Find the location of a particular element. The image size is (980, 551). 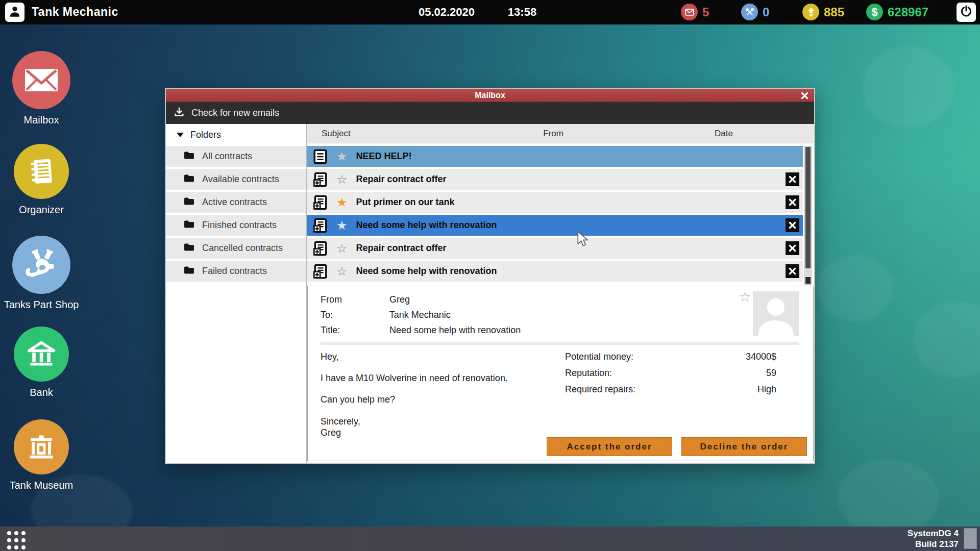

show-desktop-button is located at coordinates (970, 539).